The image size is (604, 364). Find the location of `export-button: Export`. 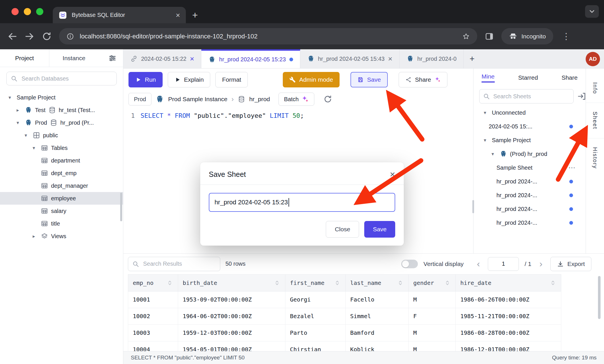

export-button: Export is located at coordinates (571, 264).